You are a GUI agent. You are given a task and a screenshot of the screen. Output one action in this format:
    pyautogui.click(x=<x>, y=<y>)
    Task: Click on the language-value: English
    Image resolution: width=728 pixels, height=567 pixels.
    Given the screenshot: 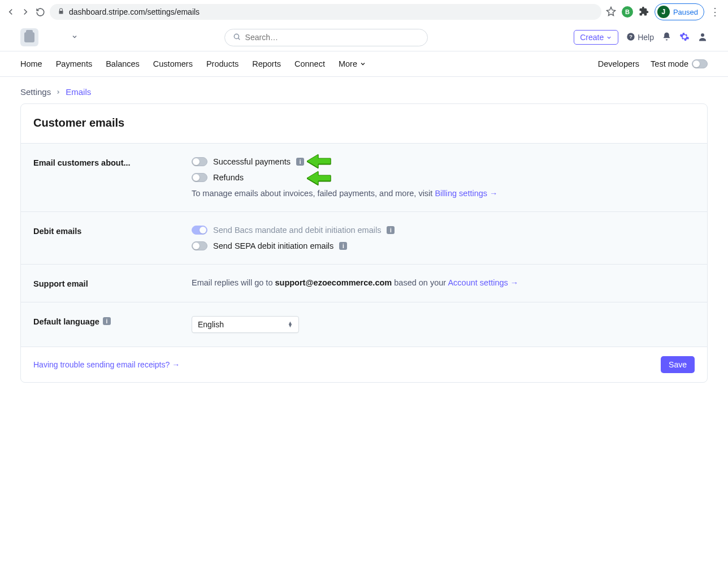 What is the action you would take?
    pyautogui.click(x=211, y=324)
    